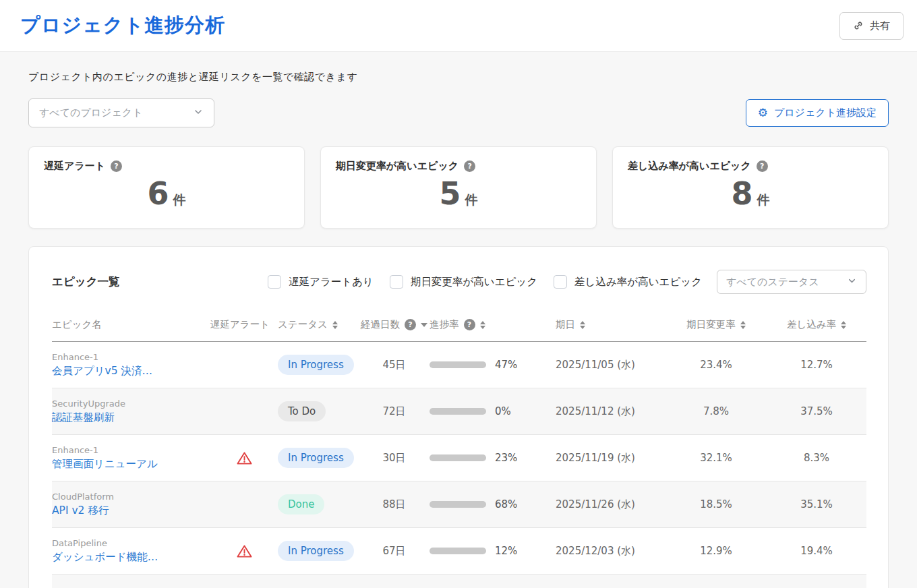 The height and width of the screenshot is (588, 917). I want to click on stat-card-due-change: 期日変更率が高いエピック ? 5件, so click(459, 187).